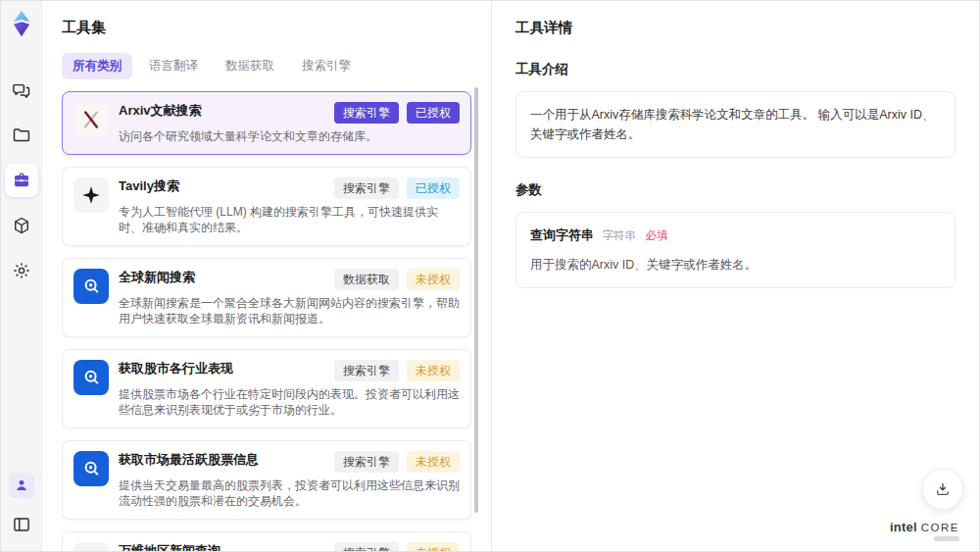 Image resolution: width=980 pixels, height=552 pixels. What do you see at coordinates (943, 489) in the screenshot?
I see `download-icon` at bounding box center [943, 489].